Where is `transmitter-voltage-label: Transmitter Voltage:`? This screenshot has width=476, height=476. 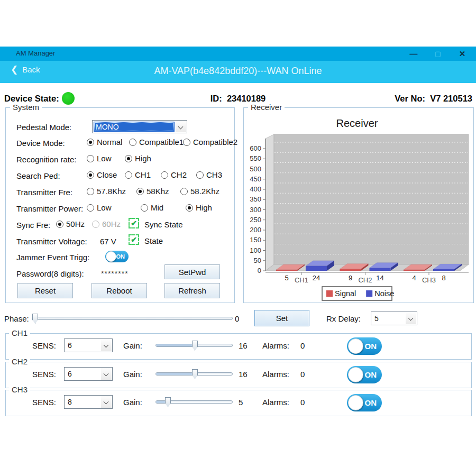
transmitter-voltage-label: Transmitter Voltage: is located at coordinates (52, 241).